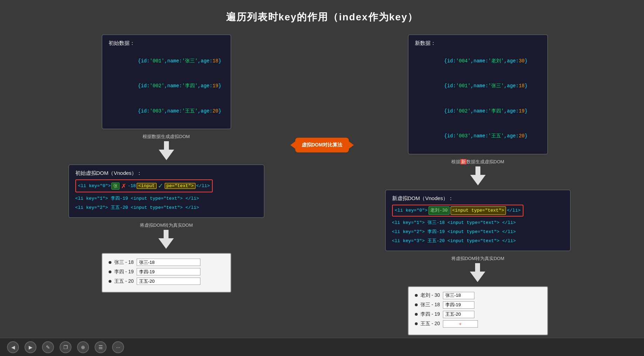 The width and height of the screenshot is (644, 356). Describe the element at coordinates (322, 145) in the screenshot. I see `middle-comparison: 虚拟DOM对比算法` at that location.